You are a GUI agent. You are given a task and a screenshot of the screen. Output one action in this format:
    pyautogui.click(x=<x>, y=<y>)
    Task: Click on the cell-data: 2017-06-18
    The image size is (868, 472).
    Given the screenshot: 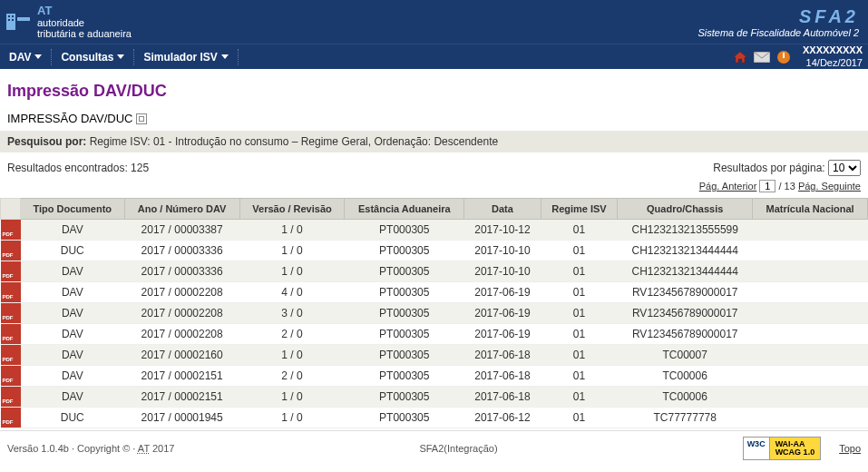 What is the action you would take?
    pyautogui.click(x=502, y=356)
    